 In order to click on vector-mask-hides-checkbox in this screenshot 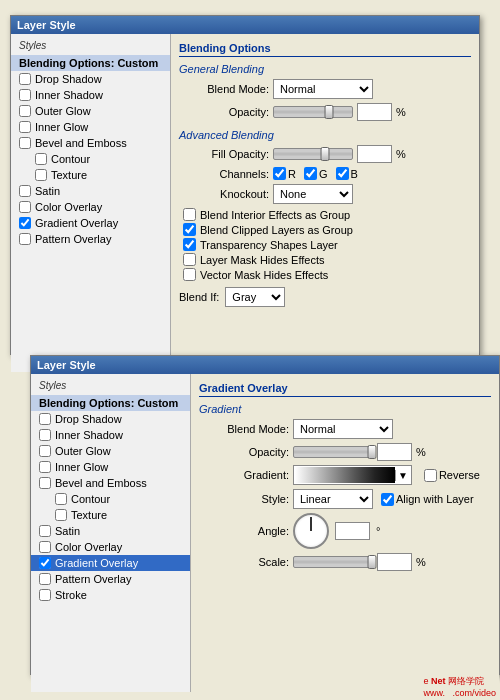, I will do `click(190, 274)`.